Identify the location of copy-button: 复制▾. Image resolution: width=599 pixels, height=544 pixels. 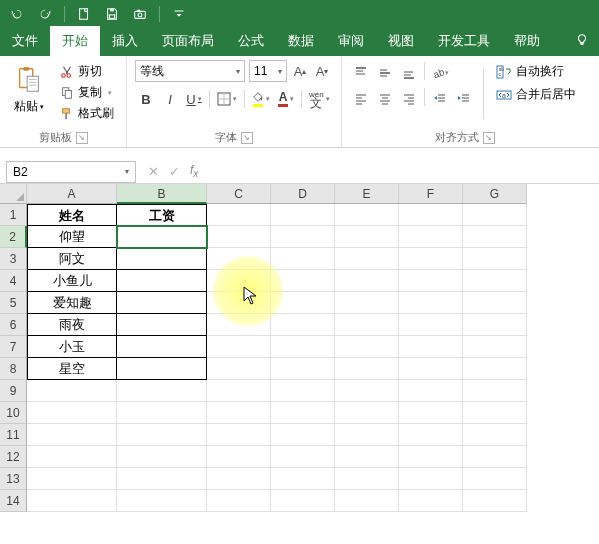
(87, 92).